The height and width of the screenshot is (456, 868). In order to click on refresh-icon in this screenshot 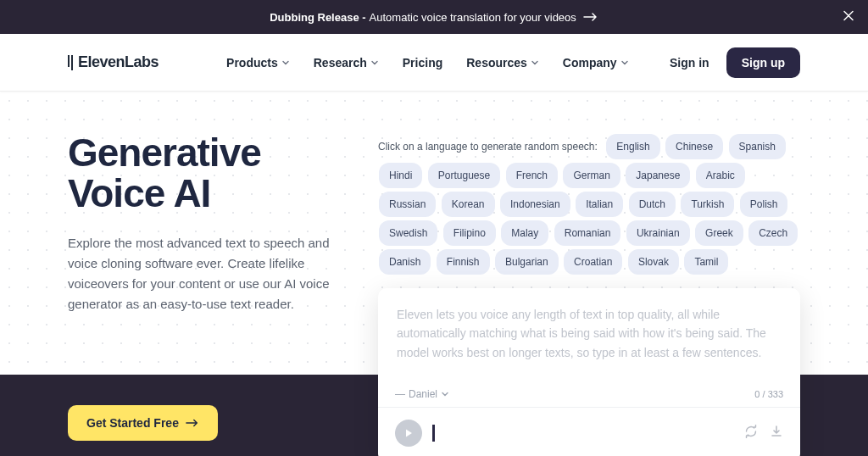, I will do `click(751, 433)`.